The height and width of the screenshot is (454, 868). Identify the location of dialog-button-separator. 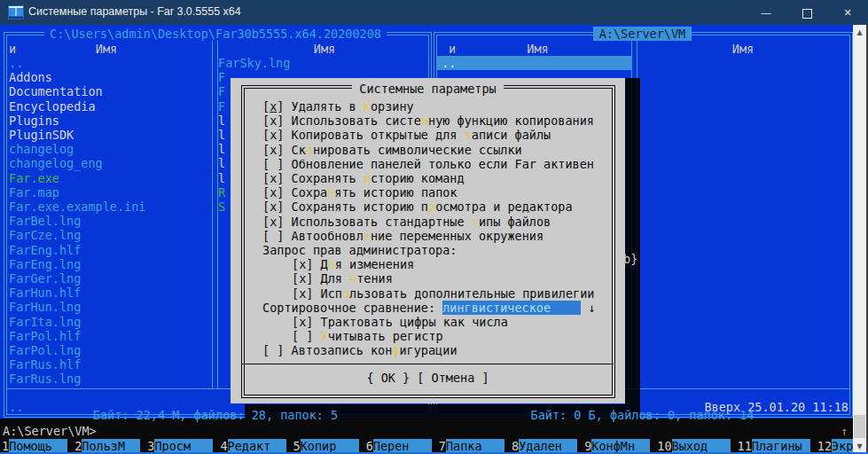
(427, 364).